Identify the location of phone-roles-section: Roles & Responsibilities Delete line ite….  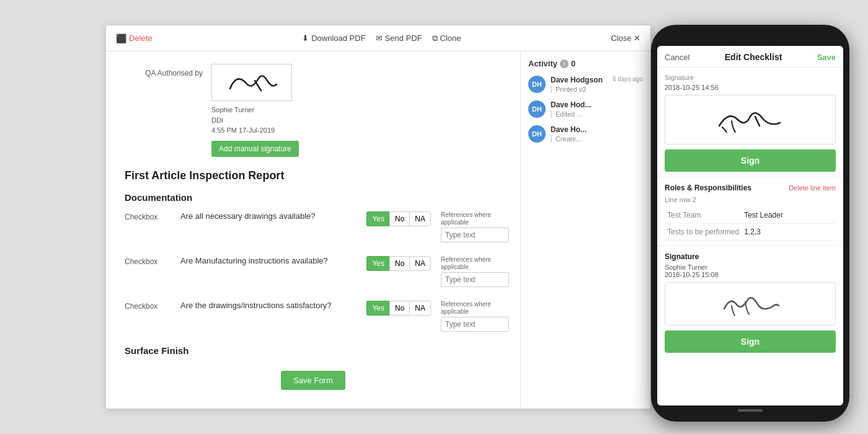
(750, 212).